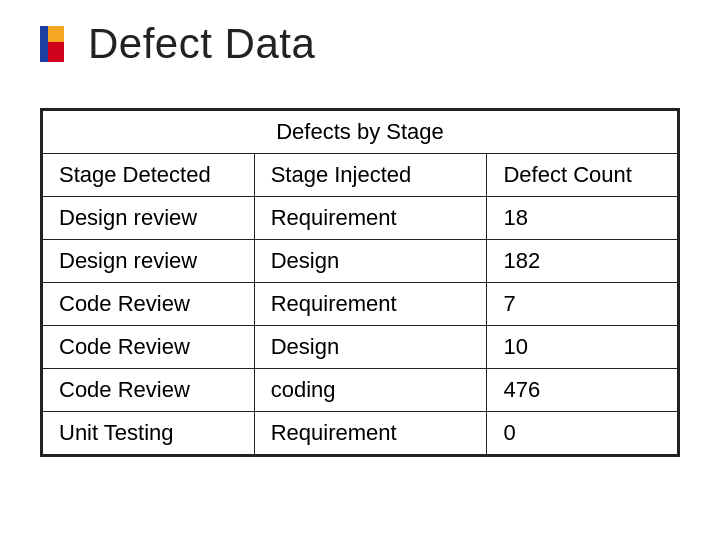 The height and width of the screenshot is (540, 720). I want to click on table-row: Code ReviewDesign10, so click(360, 348).